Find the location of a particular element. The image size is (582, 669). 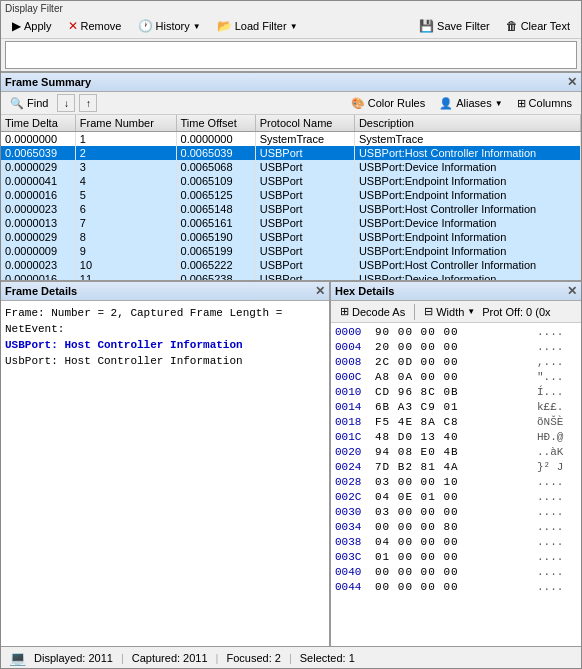

apply-icon: ▶ is located at coordinates (16, 26).